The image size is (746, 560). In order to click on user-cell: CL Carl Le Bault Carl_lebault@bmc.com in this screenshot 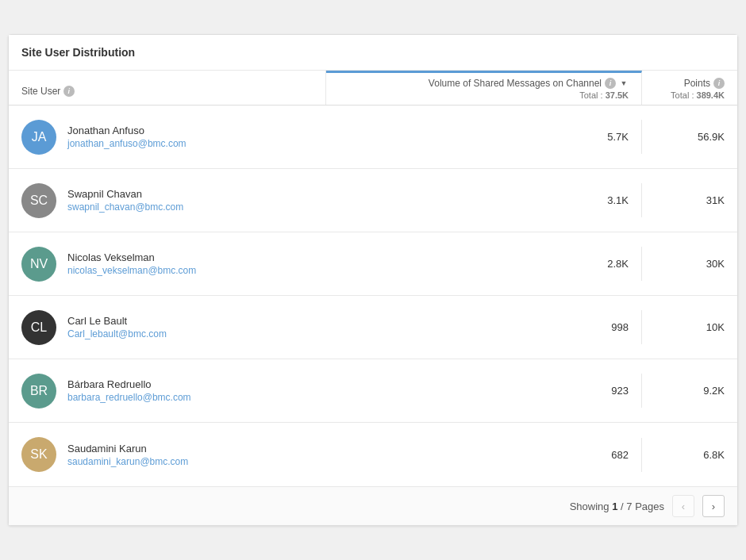, I will do `click(167, 328)`.